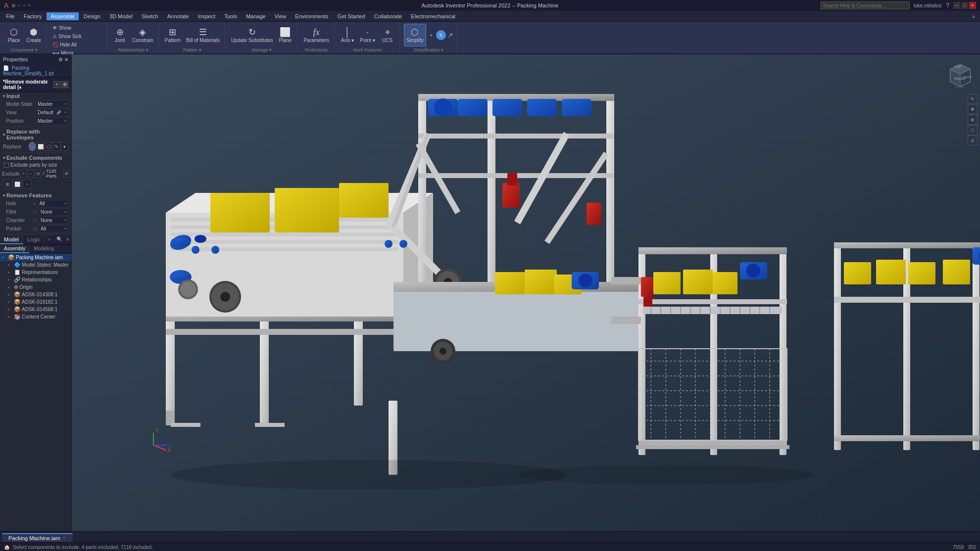 Image resolution: width=980 pixels, height=551 pixels. I want to click on constrain-button: ◈ Constrain, so click(143, 35).